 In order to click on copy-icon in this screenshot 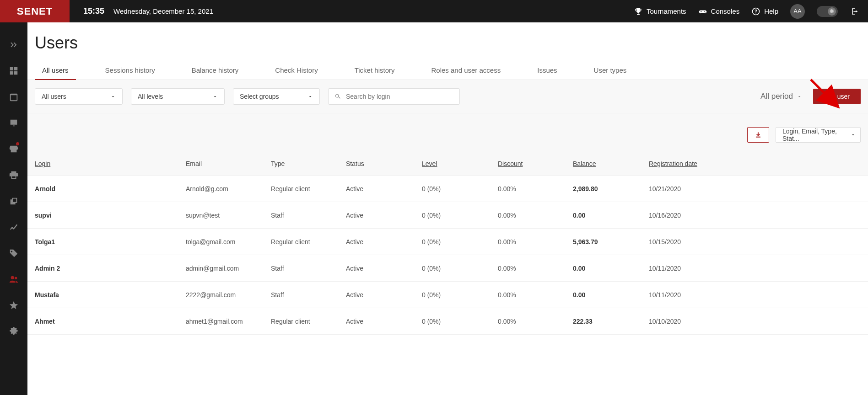, I will do `click(14, 201)`.